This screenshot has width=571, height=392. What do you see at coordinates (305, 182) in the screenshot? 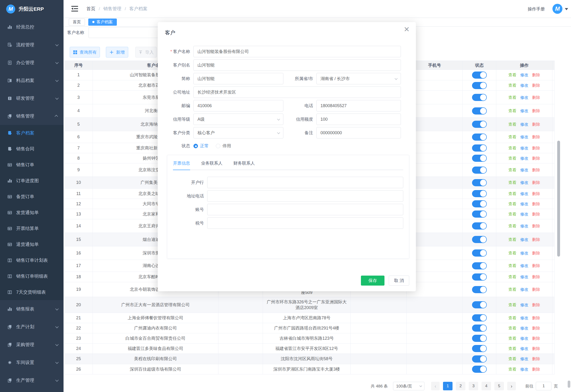
I see `bank-field` at bounding box center [305, 182].